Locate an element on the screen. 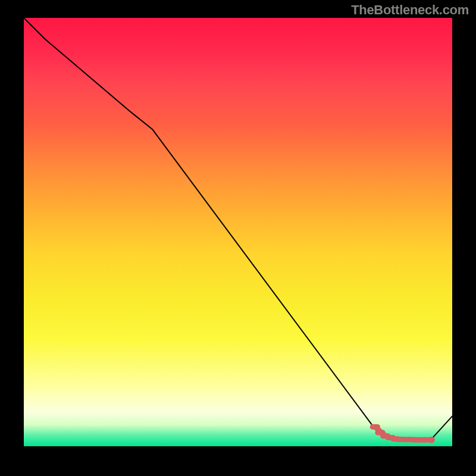 This screenshot has height=476, width=476. bottleneck-marker-dot is located at coordinates (432, 440).